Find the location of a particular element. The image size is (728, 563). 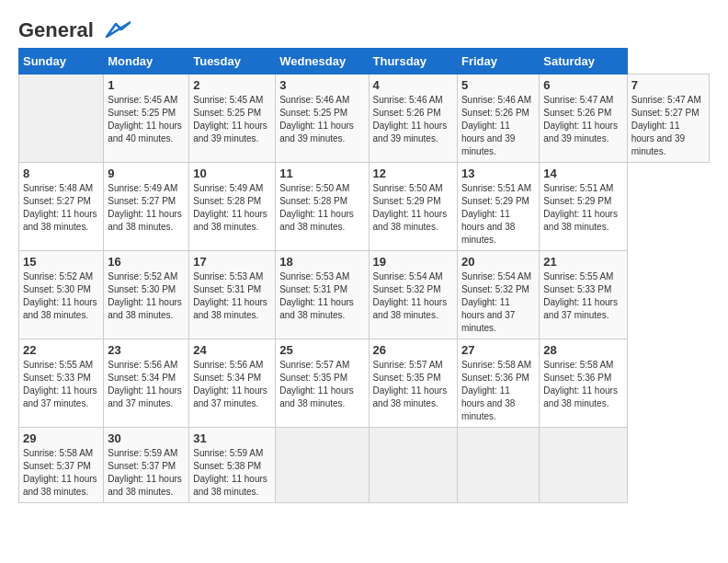

day-cell: 1Sunrise: 5:45 AMSunset: 5:25 PMDaylight… is located at coordinates (147, 119).